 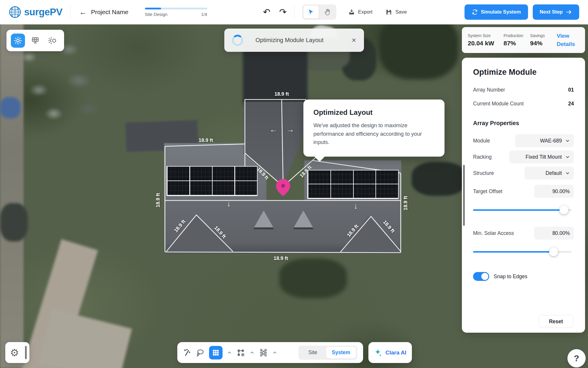 What do you see at coordinates (283, 188) in the screenshot?
I see `location-pin` at bounding box center [283, 188].